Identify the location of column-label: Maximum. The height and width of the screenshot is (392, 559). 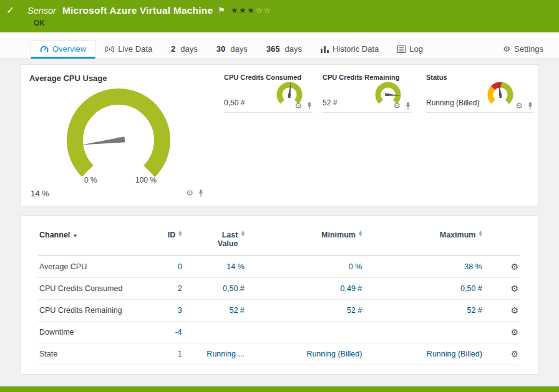
(458, 235).